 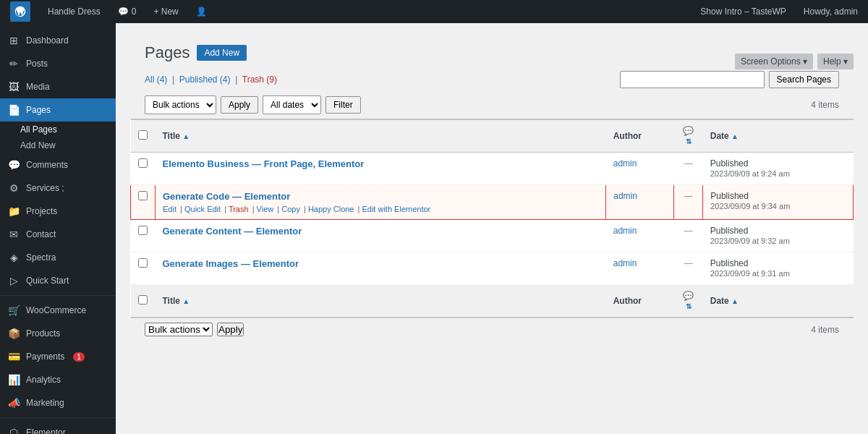 I want to click on author-footer-label: Author, so click(x=628, y=301).